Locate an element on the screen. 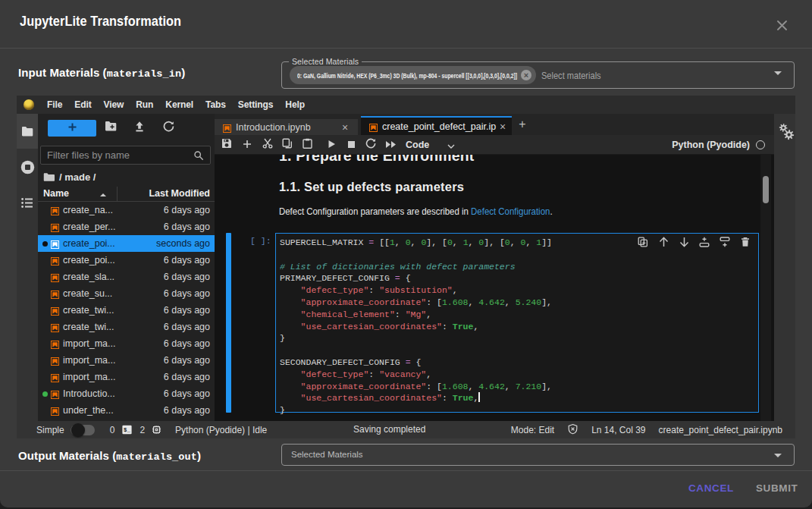 The height and width of the screenshot is (509, 812). delete-cell-button is located at coordinates (745, 244).